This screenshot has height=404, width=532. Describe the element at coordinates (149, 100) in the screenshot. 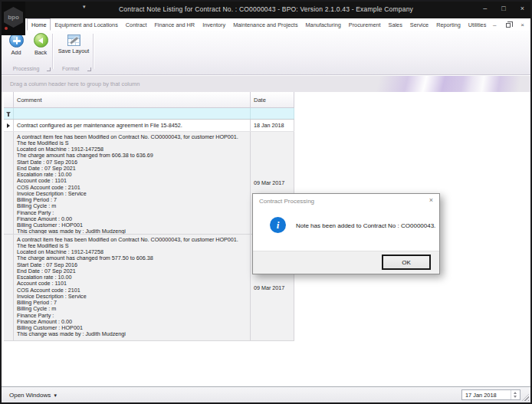

I see `grid-header-row: Comment Date` at that location.